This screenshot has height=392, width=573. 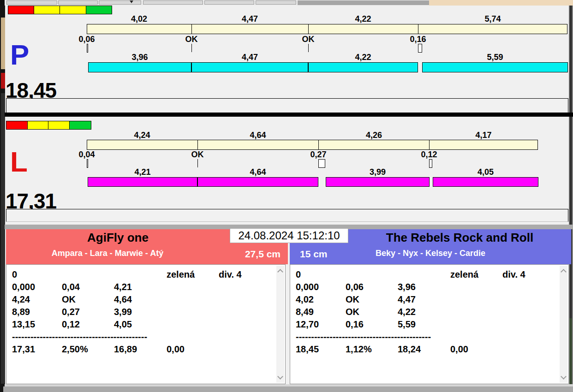 What do you see at coordinates (24, 349) in the screenshot?
I see `total-cell: 17,31` at bounding box center [24, 349].